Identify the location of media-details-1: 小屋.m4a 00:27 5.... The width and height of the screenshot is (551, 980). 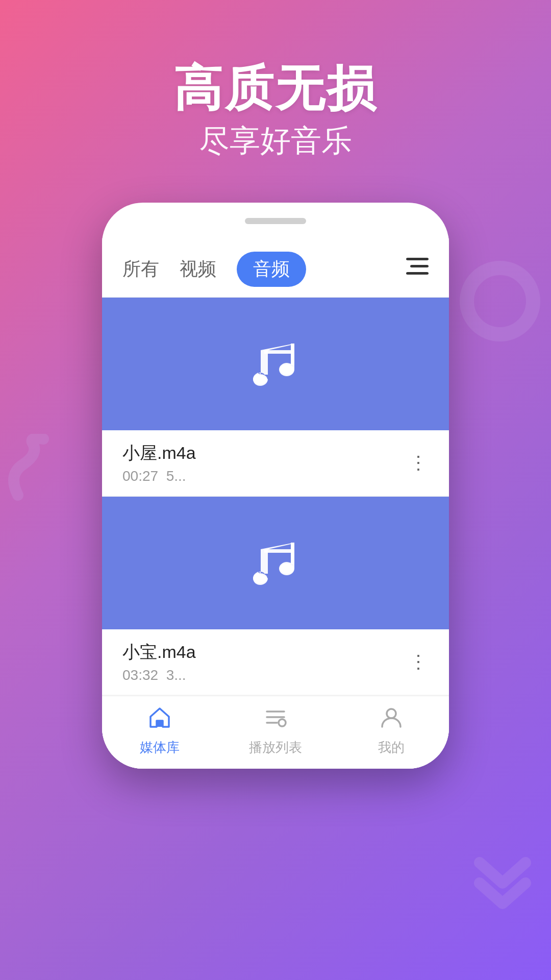
(159, 463).